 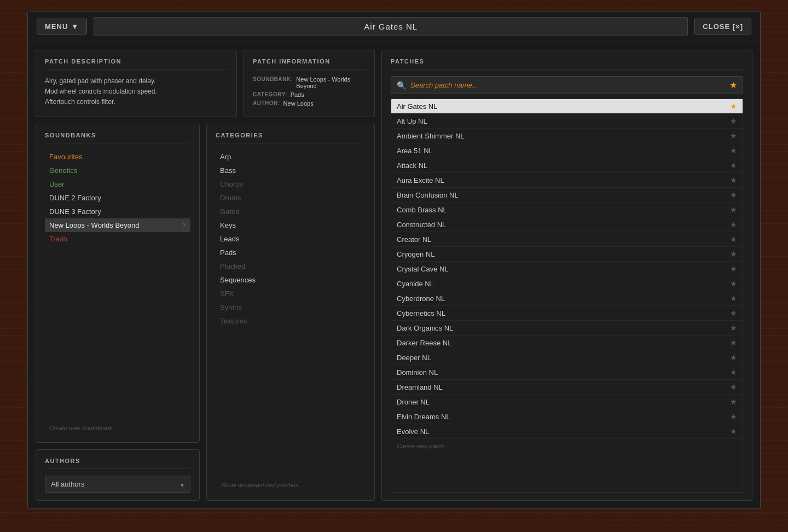 I want to click on close-label: CLOSE [×], so click(x=723, y=26).